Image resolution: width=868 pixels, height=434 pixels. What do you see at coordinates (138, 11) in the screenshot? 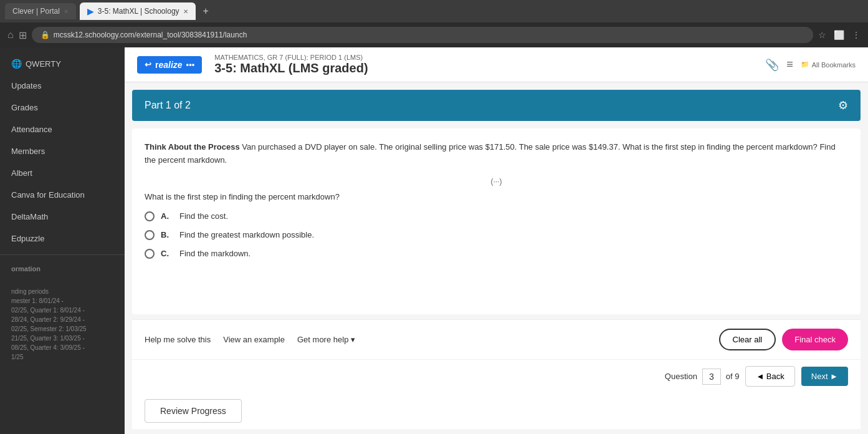
I see `tab-mathxl-label: 3-5: MathXL | Schoology` at bounding box center [138, 11].